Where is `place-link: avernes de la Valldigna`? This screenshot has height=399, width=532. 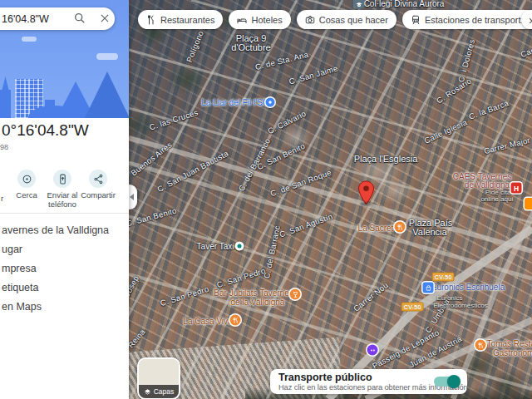 place-link: avernes de la Valldigna is located at coordinates (55, 230).